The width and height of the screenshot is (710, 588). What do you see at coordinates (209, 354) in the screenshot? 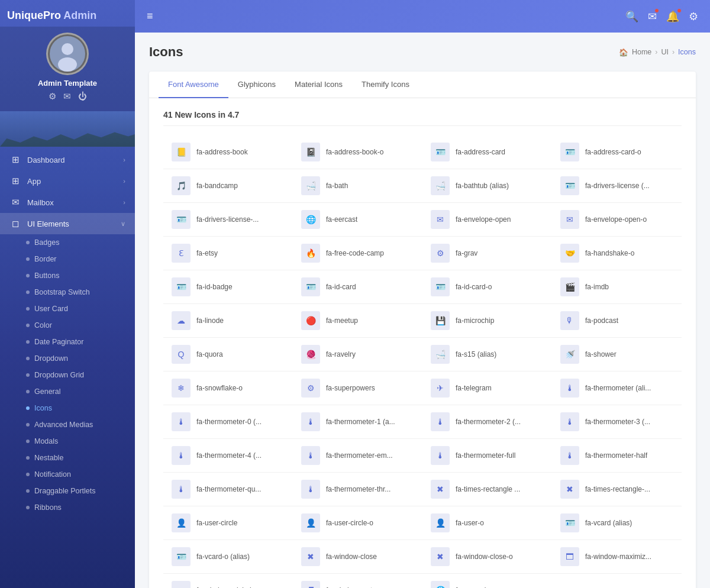
I see `icon-label: fa-quora` at bounding box center [209, 354].